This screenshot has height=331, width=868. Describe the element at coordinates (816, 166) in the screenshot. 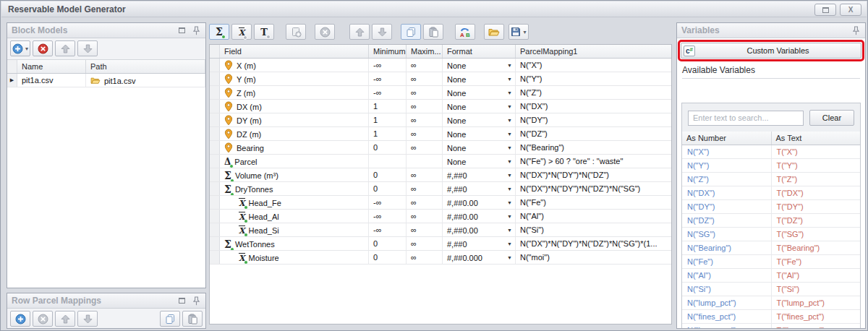

I see `cell-as-text: T("Y")` at that location.